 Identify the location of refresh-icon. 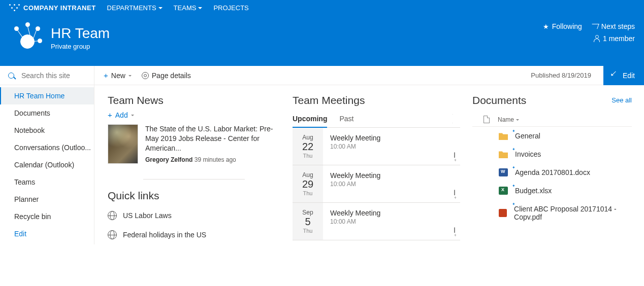
(453, 119).